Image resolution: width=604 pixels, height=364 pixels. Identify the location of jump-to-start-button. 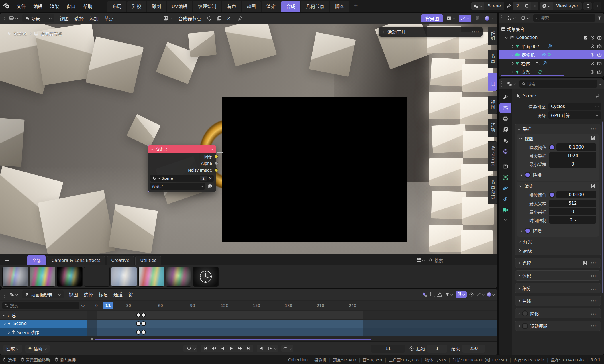
(205, 349).